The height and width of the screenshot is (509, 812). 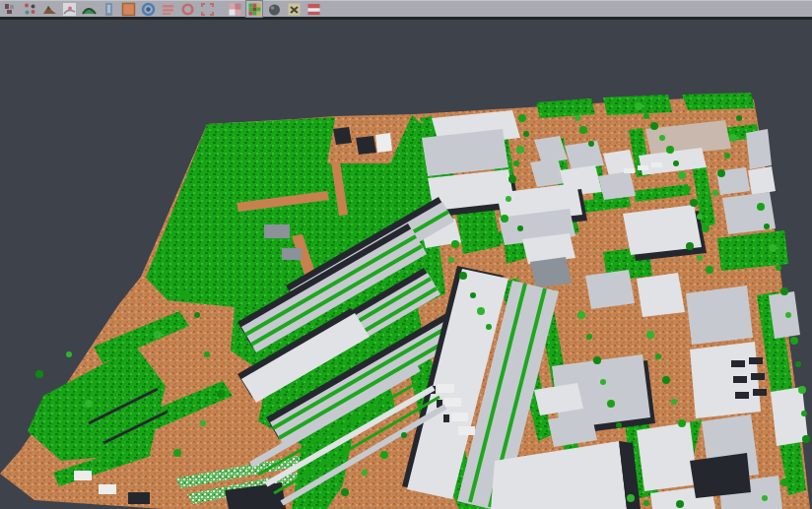 I want to click on profile-view-icon-glyph, so click(x=108, y=10).